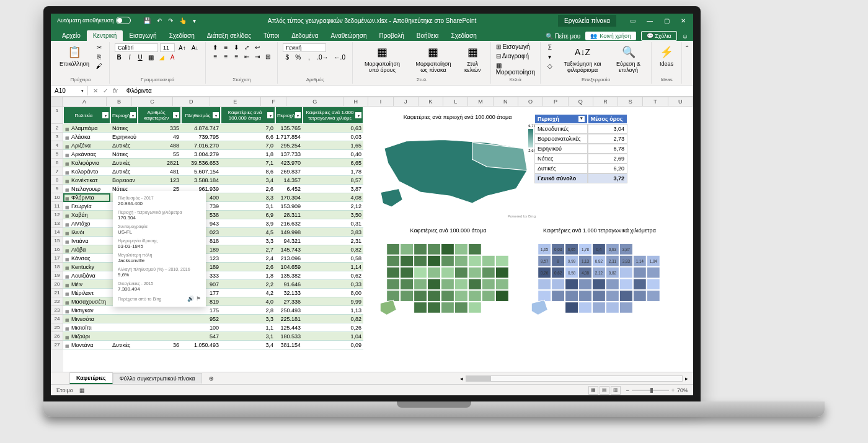  I want to click on table-cell: Κονέκτικατ, so click(87, 180).